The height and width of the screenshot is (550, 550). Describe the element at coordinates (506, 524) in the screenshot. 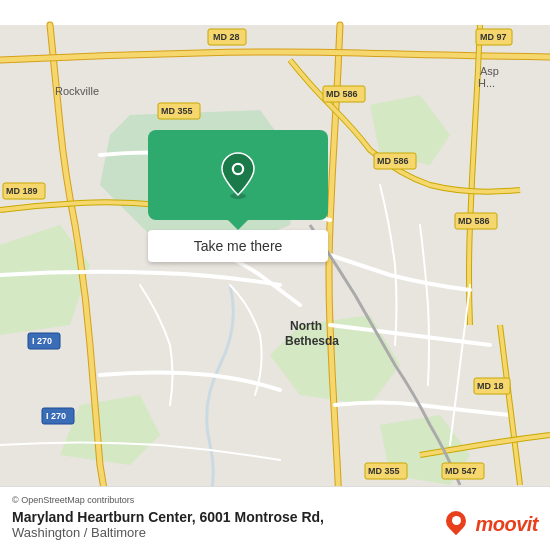

I see `moovit-label: moovit` at that location.